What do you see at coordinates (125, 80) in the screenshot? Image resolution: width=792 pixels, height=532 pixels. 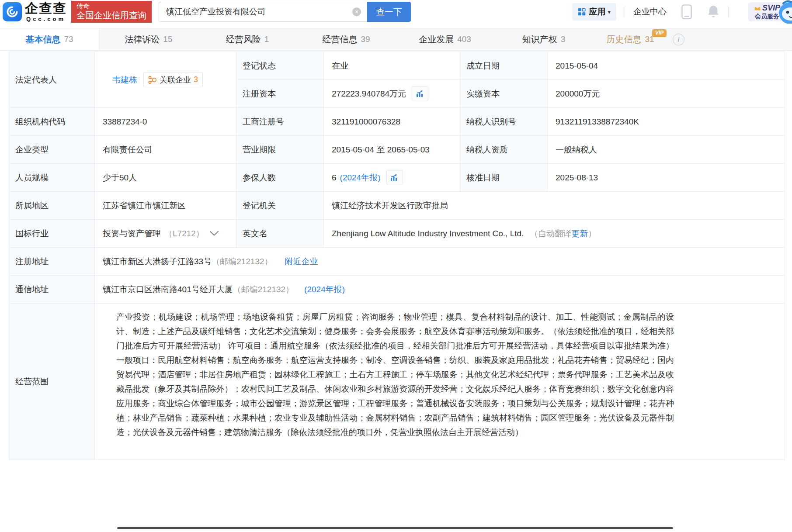 I see `legal-rep-link: 韦建栋` at bounding box center [125, 80].